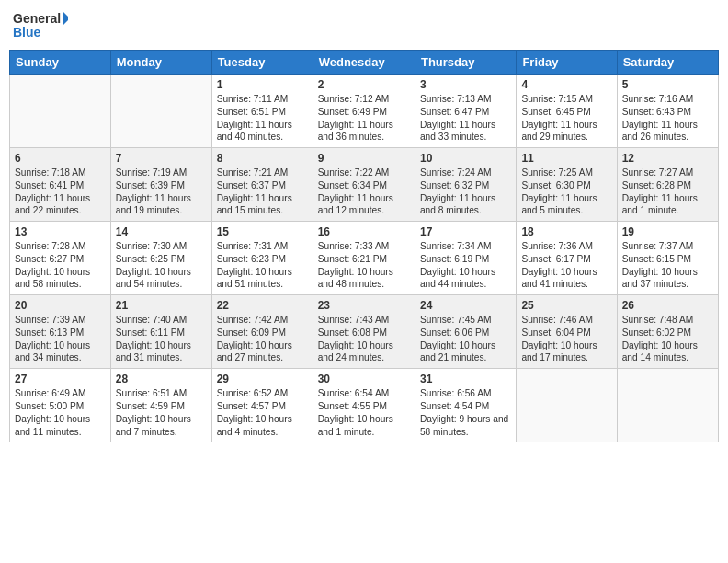 This screenshot has height=563, width=728. What do you see at coordinates (465, 305) in the screenshot?
I see `day-number: 24` at bounding box center [465, 305].